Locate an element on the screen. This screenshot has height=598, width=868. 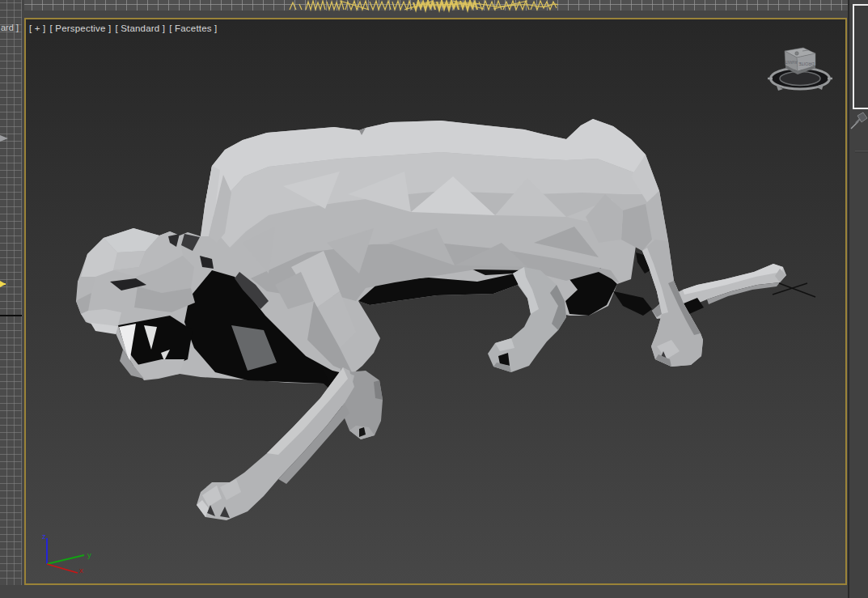
right-panel-frame is located at coordinates (861, 57).